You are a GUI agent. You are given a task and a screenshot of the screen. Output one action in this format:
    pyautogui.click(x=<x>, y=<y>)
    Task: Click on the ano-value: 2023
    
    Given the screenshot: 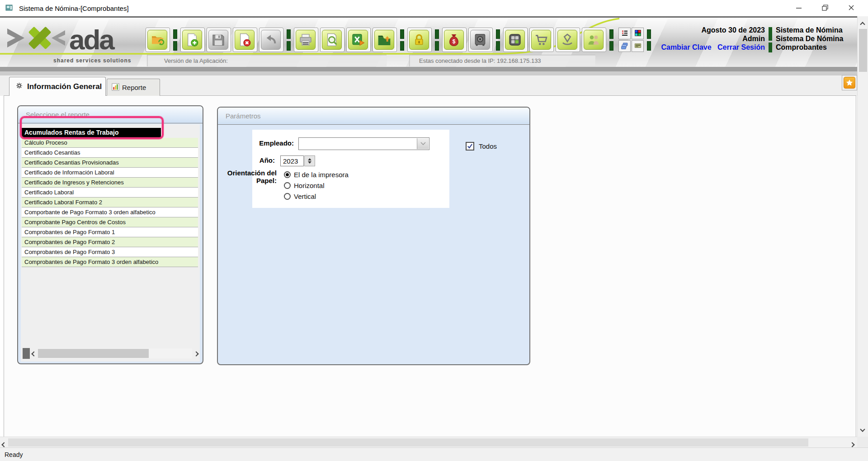 What is the action you would take?
    pyautogui.click(x=290, y=161)
    